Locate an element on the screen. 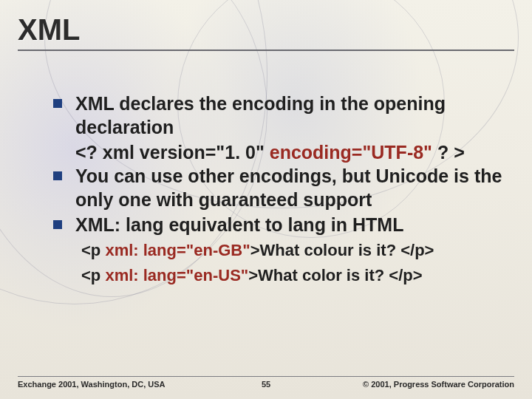 Image resolution: width=532 pixels, height=399 pixels. bullet-text: XML declares the encoding in the opening… is located at coordinates (289, 115).